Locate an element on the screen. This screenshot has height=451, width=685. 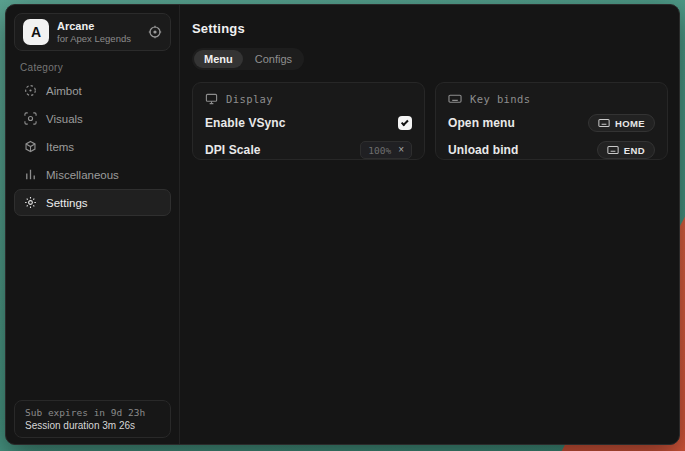
setting-row-open-menu: Open menu HOME is located at coordinates (552, 123).